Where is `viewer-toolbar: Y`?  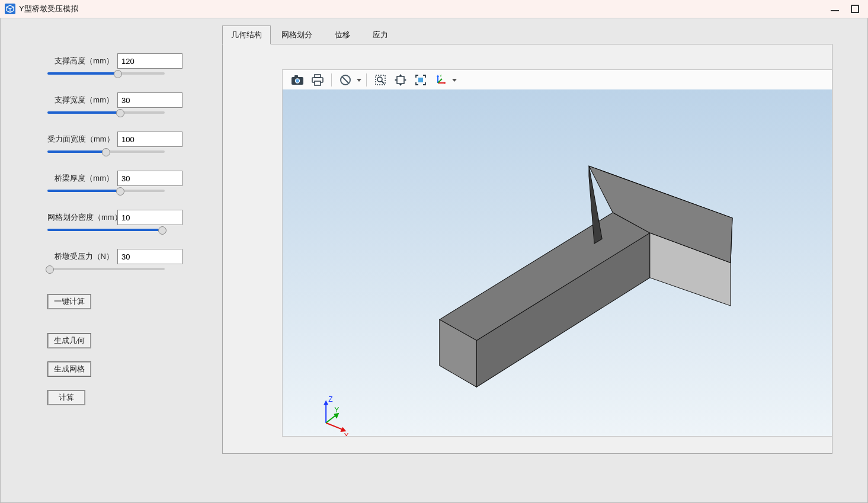
viewer-toolbar: Y is located at coordinates (557, 80).